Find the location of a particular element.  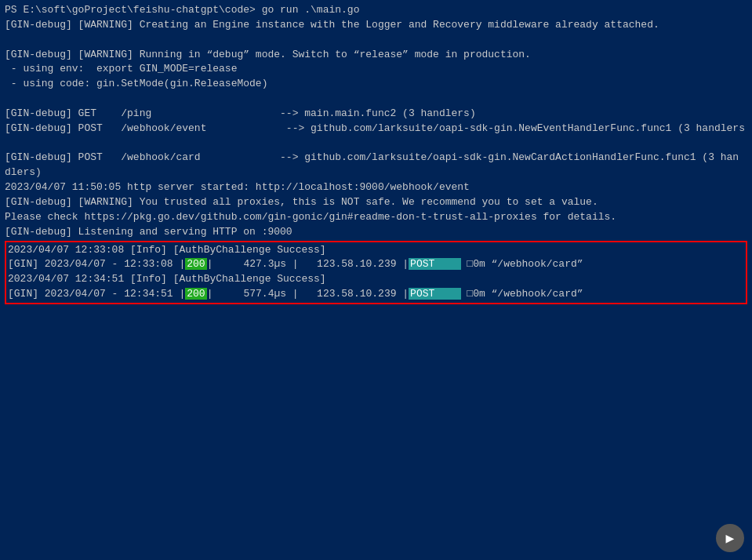

scroll-icon: ▶ is located at coordinates (731, 538).